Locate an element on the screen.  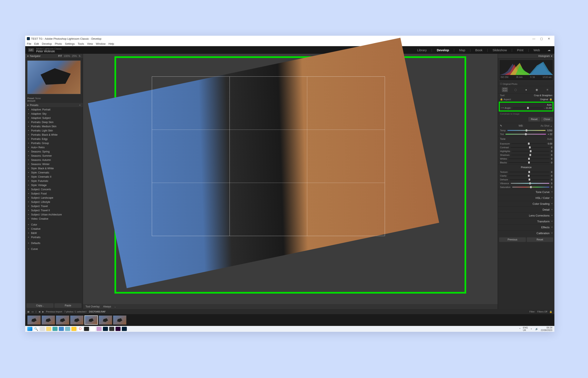
temp-slider is located at coordinates (526, 131).